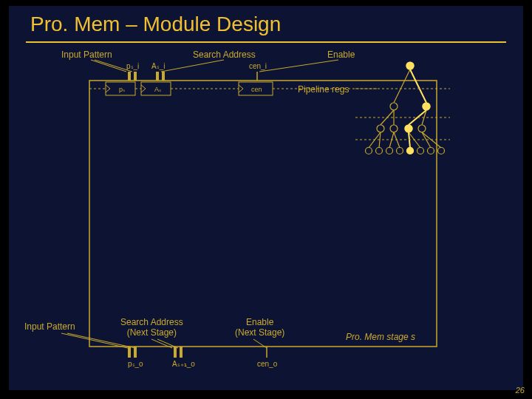 Image resolution: width=532 pixels, height=399 pixels. I want to click on reg-cen-label: cen, so click(257, 89).